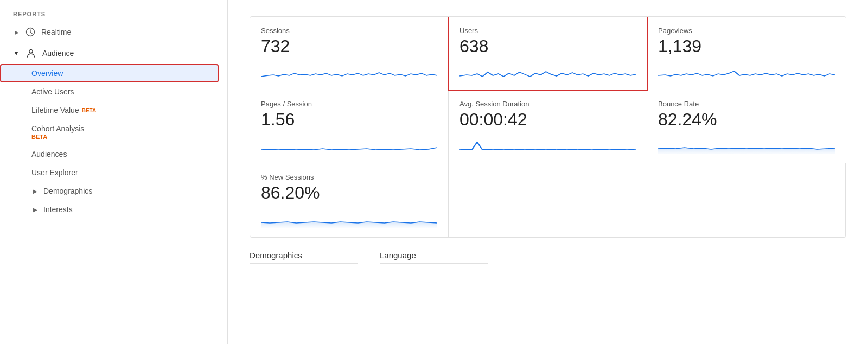  I want to click on pages-session-sparkline, so click(349, 144).